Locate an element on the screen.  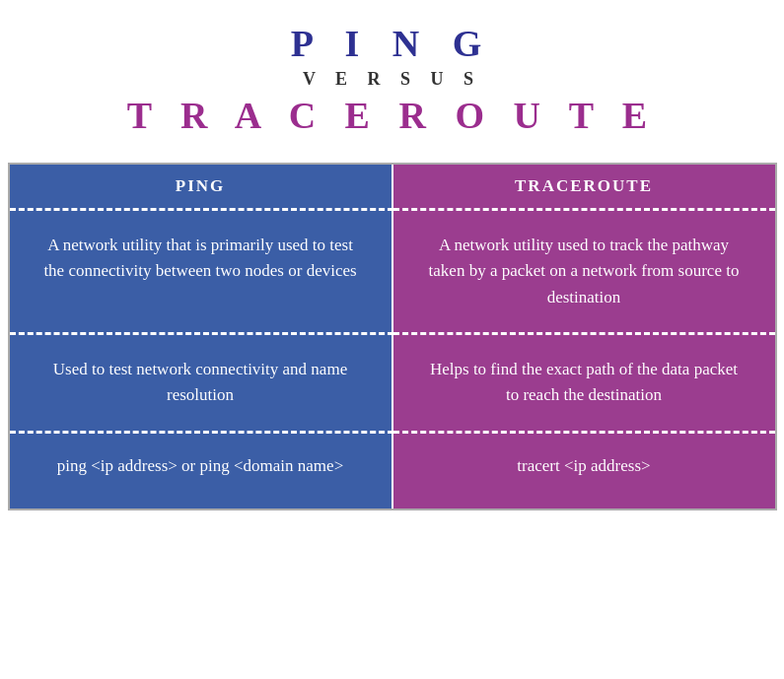
row1-traceroute-cell: A network utility used to track the path… is located at coordinates (584, 270).